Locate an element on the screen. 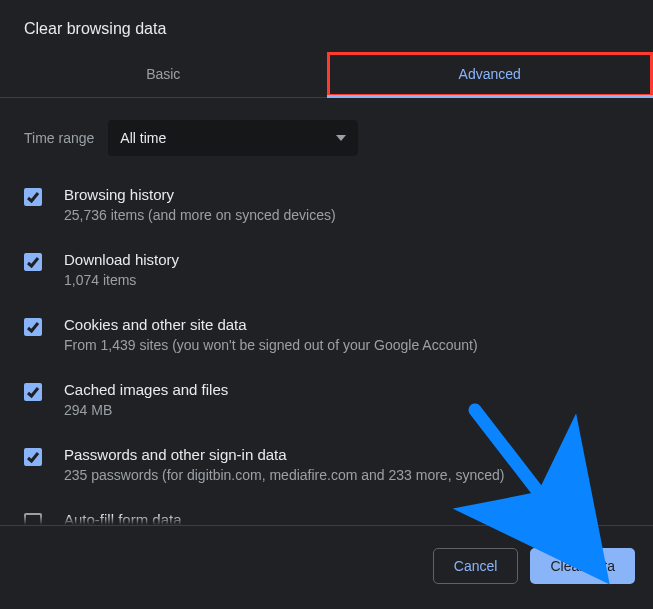 The height and width of the screenshot is (609, 653). tab-advanced: Advanced is located at coordinates (490, 74).